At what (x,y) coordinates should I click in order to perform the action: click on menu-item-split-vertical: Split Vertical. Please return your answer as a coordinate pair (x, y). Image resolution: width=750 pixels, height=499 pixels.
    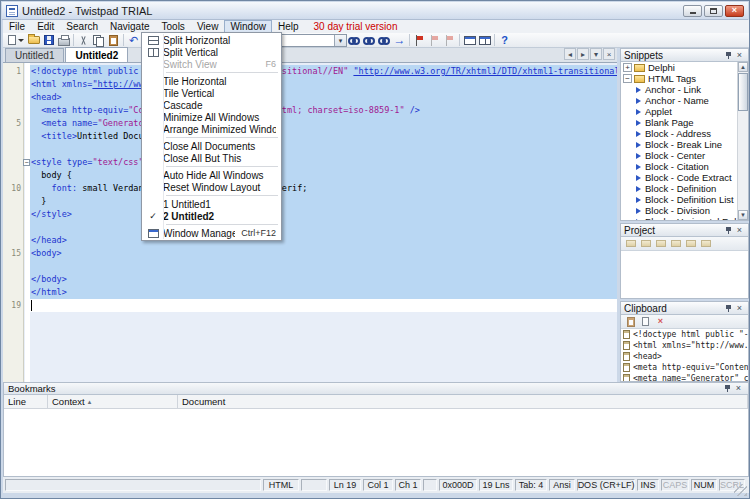
    Looking at the image, I should click on (212, 52).